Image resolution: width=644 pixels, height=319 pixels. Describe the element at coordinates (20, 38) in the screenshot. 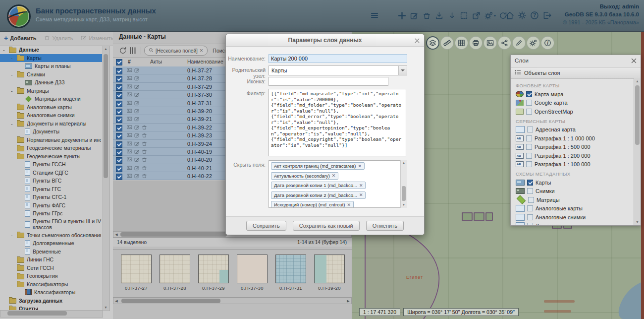

I see `add-button: + Добавить` at that location.